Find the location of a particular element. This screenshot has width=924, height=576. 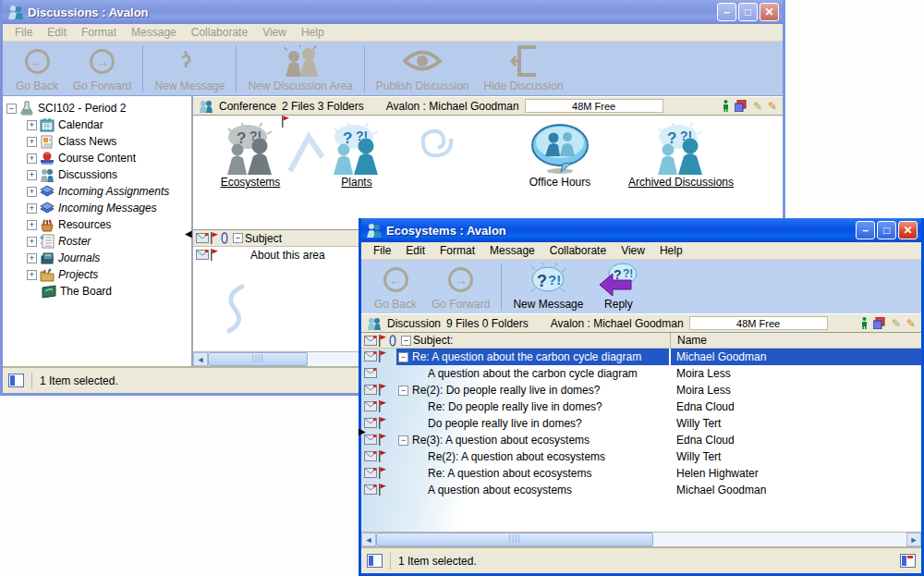

sidebar-item-journals: +Journals is located at coordinates (97, 258).